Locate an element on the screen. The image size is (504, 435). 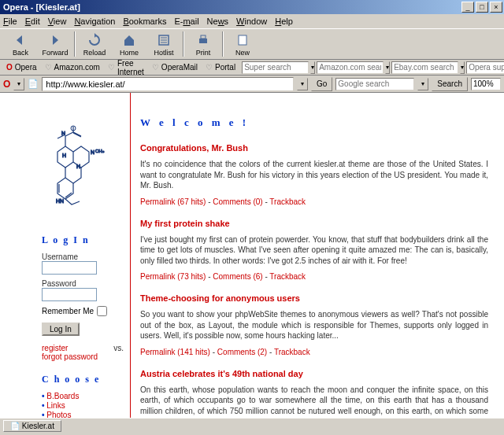
post-body: It's no coincidence that the colors of t… is located at coordinates (314, 175).